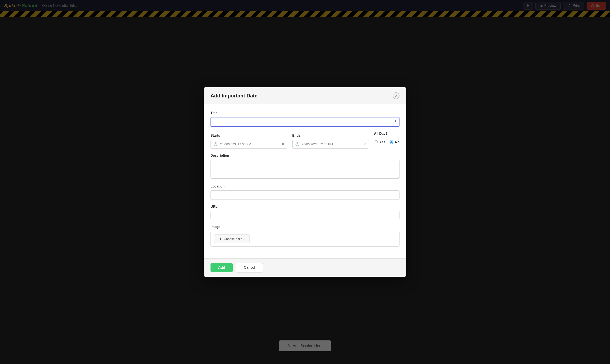  I want to click on cancel-button: Cancel, so click(249, 268).